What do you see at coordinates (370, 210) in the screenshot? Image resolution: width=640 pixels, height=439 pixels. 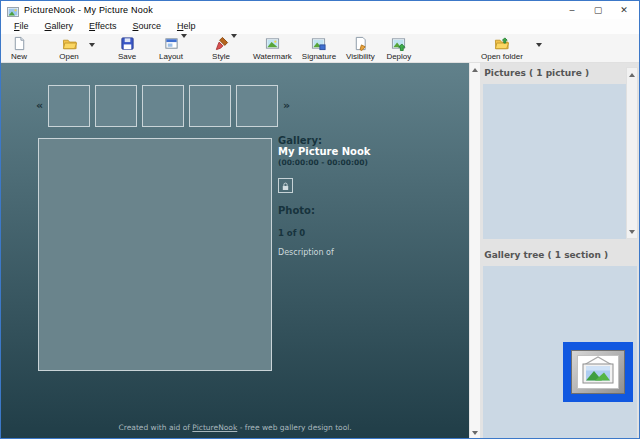 I see `photo-label: Photo:` at bounding box center [370, 210].